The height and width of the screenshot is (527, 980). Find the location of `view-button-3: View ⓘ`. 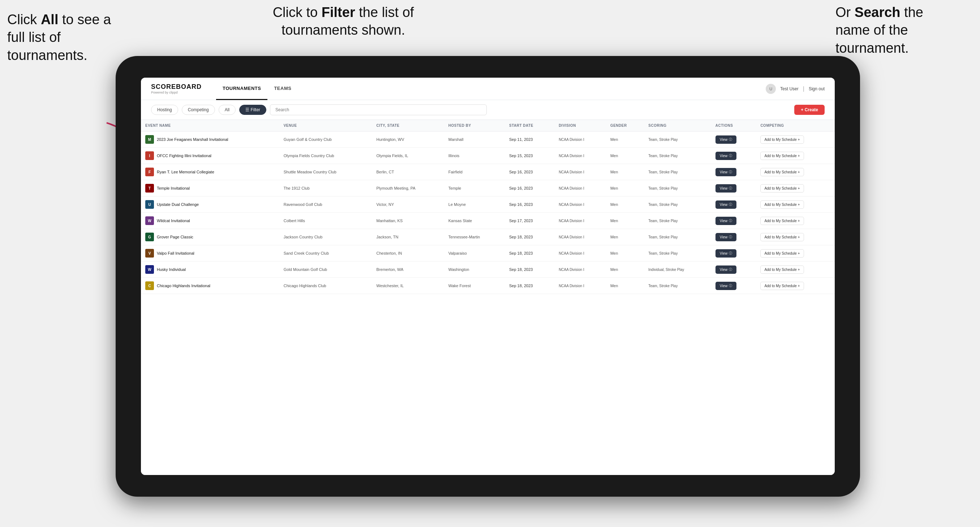

view-button-3: View ⓘ is located at coordinates (726, 188).